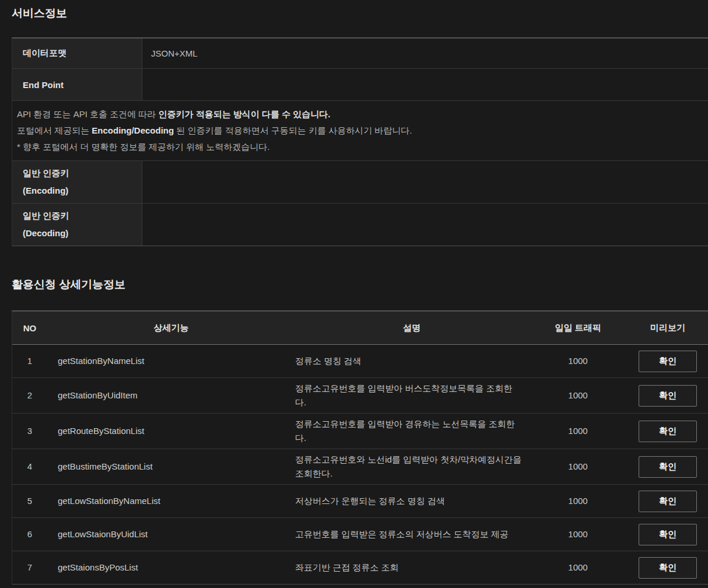 This screenshot has height=588, width=708. Describe the element at coordinates (30, 501) in the screenshot. I see `row-number: 5` at that location.